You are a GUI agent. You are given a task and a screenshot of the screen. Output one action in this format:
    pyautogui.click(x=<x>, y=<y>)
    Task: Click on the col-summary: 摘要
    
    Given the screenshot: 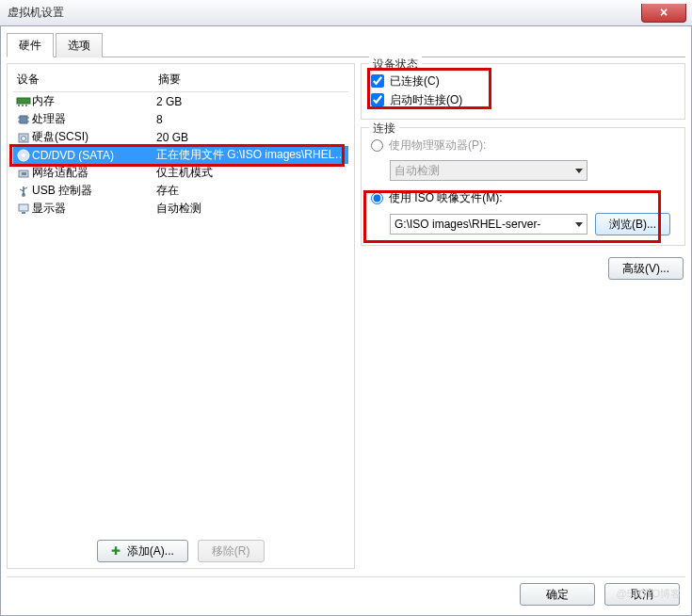 What is the action you would take?
    pyautogui.click(x=251, y=79)
    